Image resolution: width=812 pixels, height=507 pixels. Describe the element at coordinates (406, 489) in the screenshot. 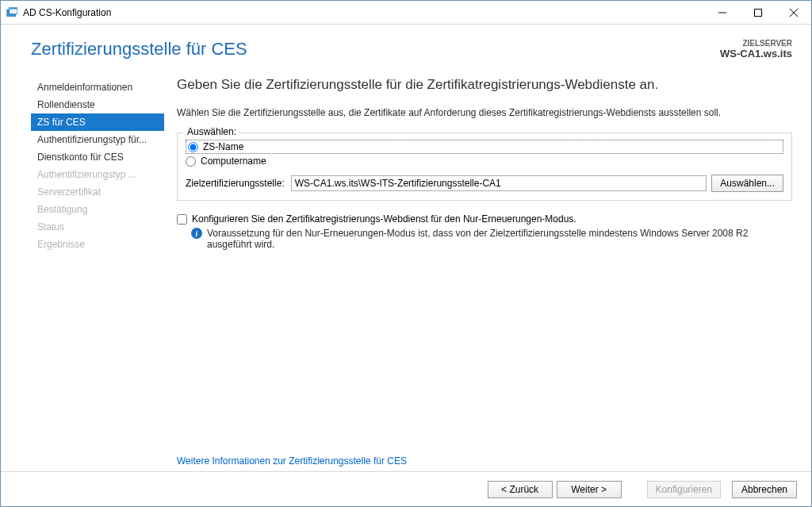

I see `wizard-footer: < Zurück Weiter > Konfigurieren Abbreche…` at that location.